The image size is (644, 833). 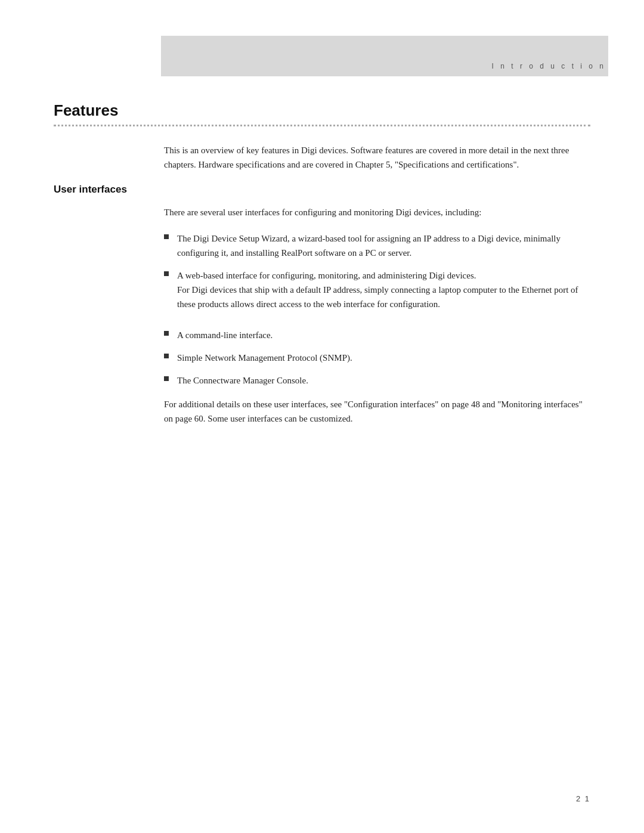 What do you see at coordinates (377, 294) in the screenshot?
I see `list-item: A web-based interface for configuring, m…` at bounding box center [377, 294].